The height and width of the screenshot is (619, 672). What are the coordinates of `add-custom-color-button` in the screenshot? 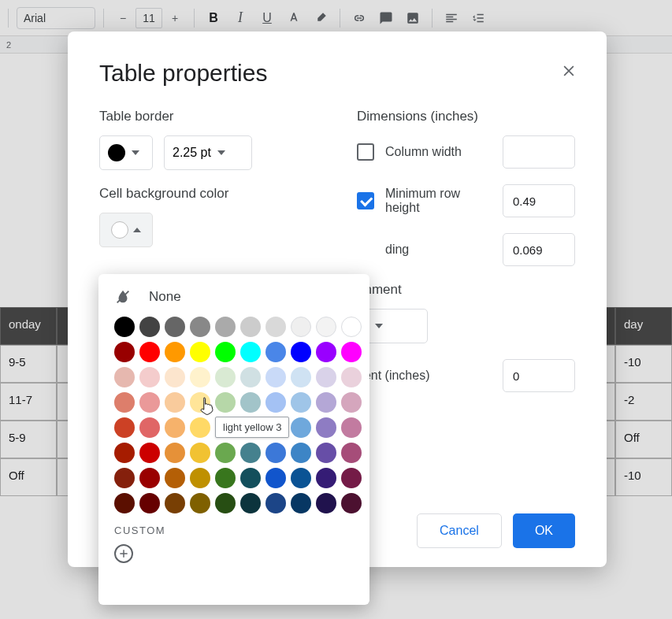 It's located at (124, 554).